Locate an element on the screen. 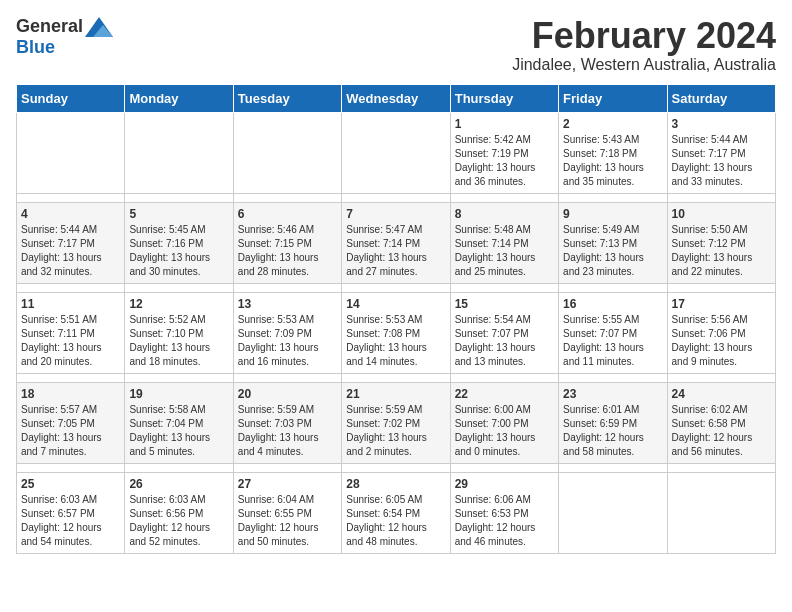 This screenshot has width=792, height=612. day-info: Sunrise: 6:05 AM Sunset: 6:54 PM Dayligh… is located at coordinates (396, 521).